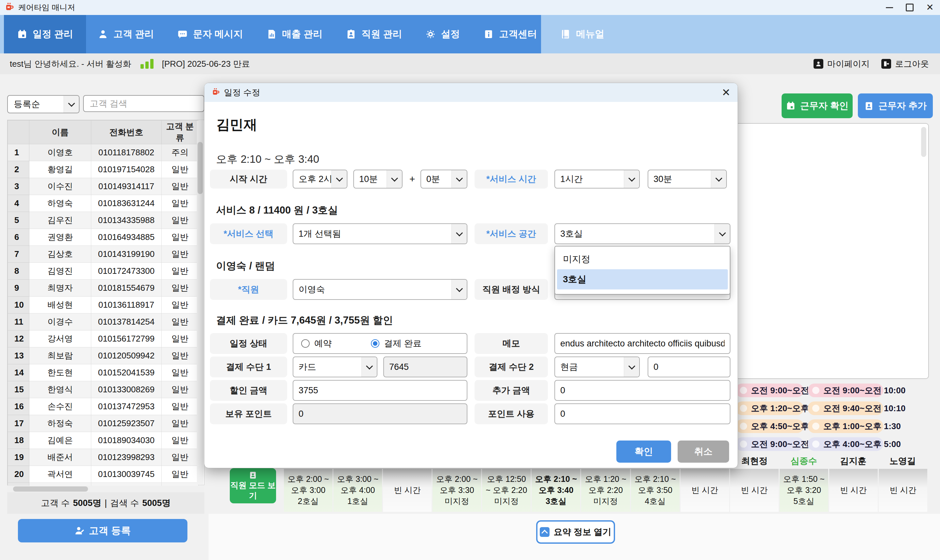  I want to click on pay1-amount-input, so click(425, 367).